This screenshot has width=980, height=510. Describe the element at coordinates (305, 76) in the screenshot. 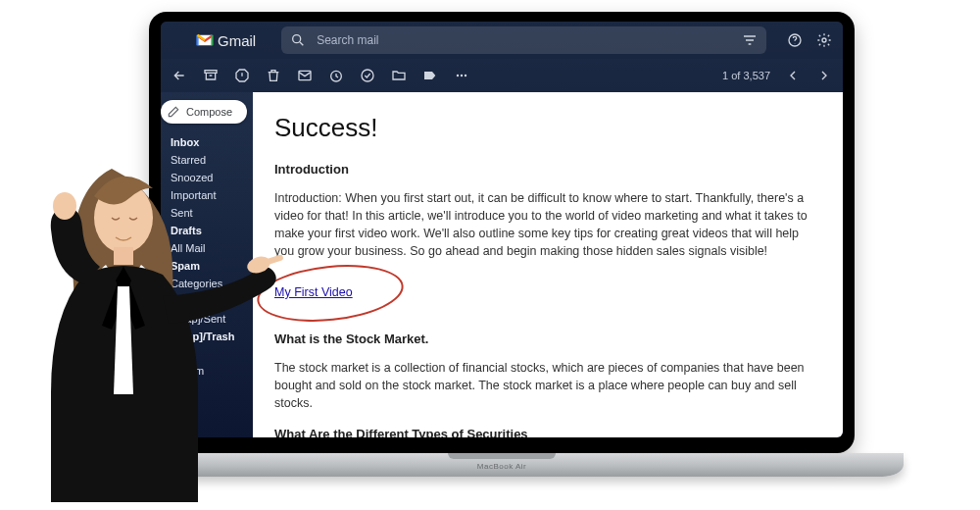

I see `mark-unread-icon` at that location.